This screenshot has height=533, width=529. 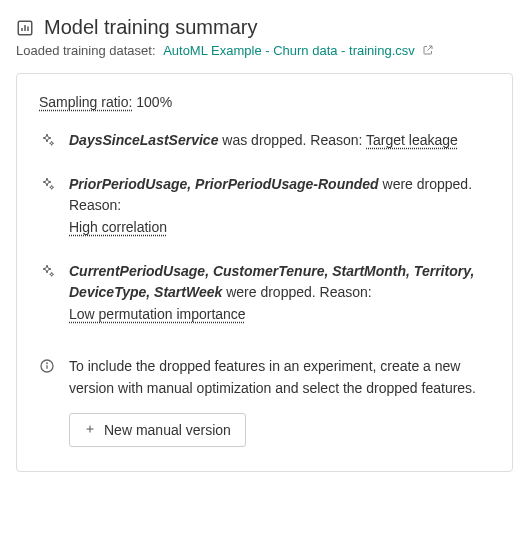 What do you see at coordinates (264, 102) in the screenshot?
I see `sampling-ratio: Sampling ratio: 100%` at bounding box center [264, 102].